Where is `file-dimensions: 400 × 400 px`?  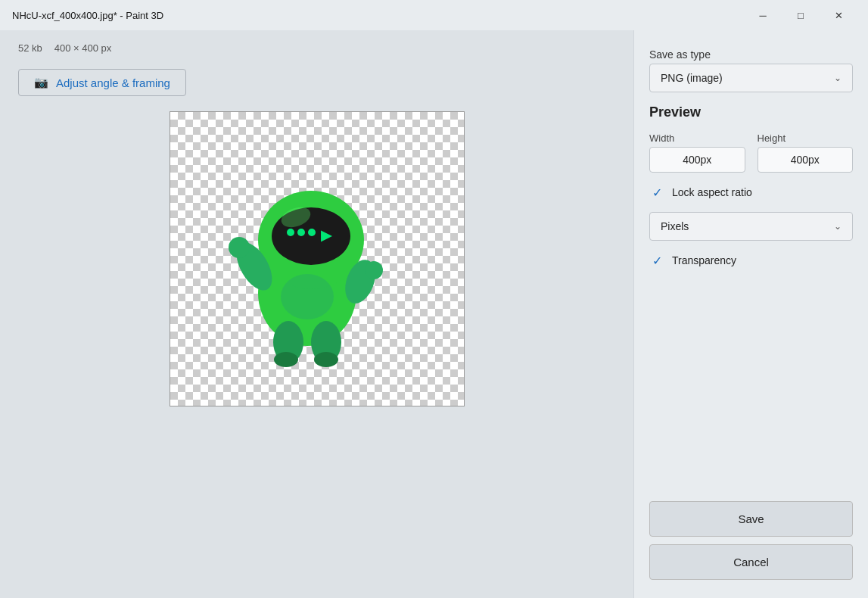
file-dimensions: 400 × 400 px is located at coordinates (83, 48).